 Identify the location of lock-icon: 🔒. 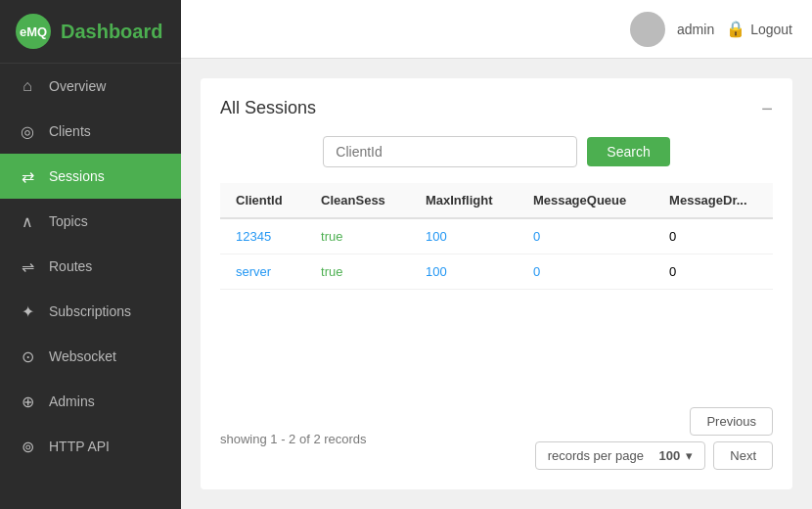
(736, 29).